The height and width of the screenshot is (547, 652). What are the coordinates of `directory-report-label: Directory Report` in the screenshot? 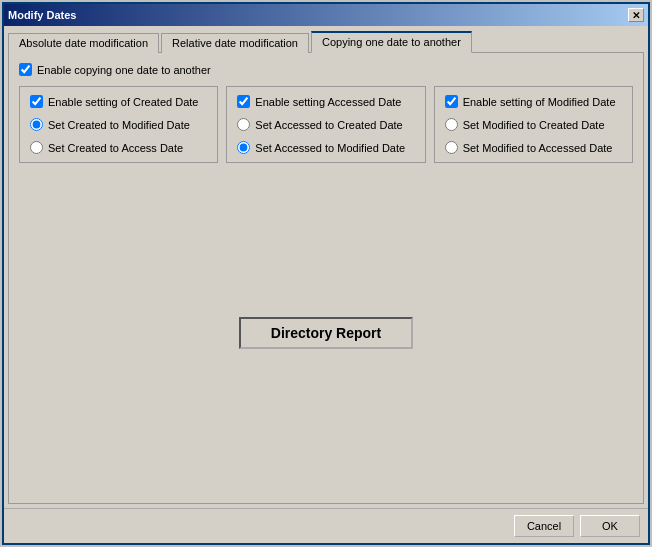 It's located at (326, 333).